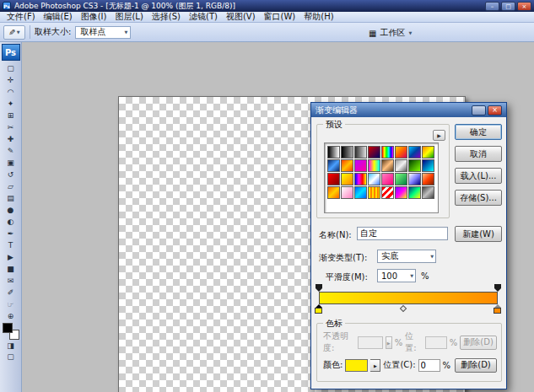  Describe the element at coordinates (476, 366) in the screenshot. I see `delete-color-button: 删除(D)` at that location.